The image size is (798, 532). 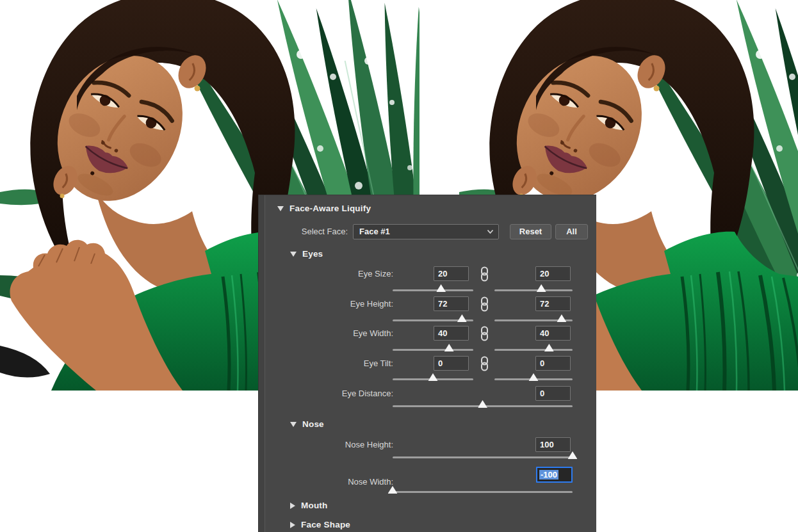 What do you see at coordinates (330, 209) in the screenshot?
I see `panel-title: Face-Aware Liquify` at bounding box center [330, 209].